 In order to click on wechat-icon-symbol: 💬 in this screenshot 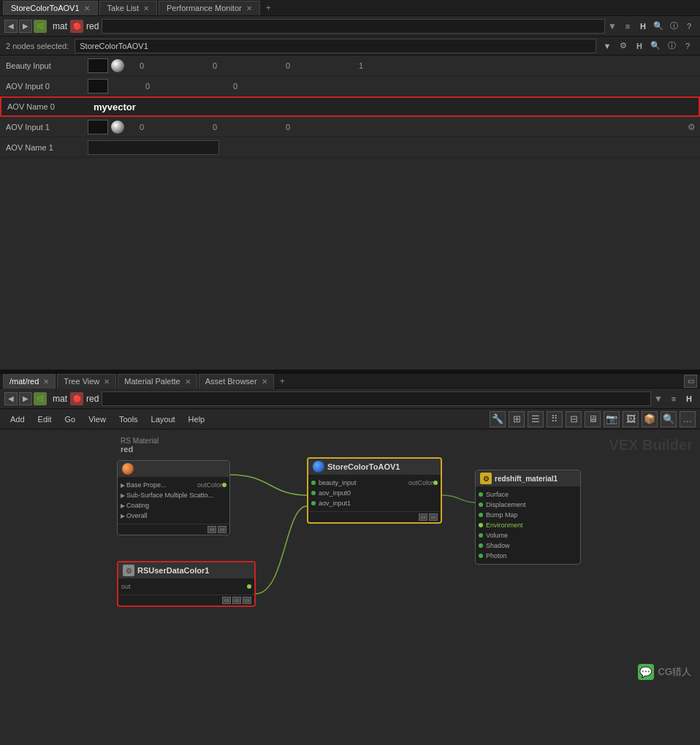, I will do `click(646, 672)`.